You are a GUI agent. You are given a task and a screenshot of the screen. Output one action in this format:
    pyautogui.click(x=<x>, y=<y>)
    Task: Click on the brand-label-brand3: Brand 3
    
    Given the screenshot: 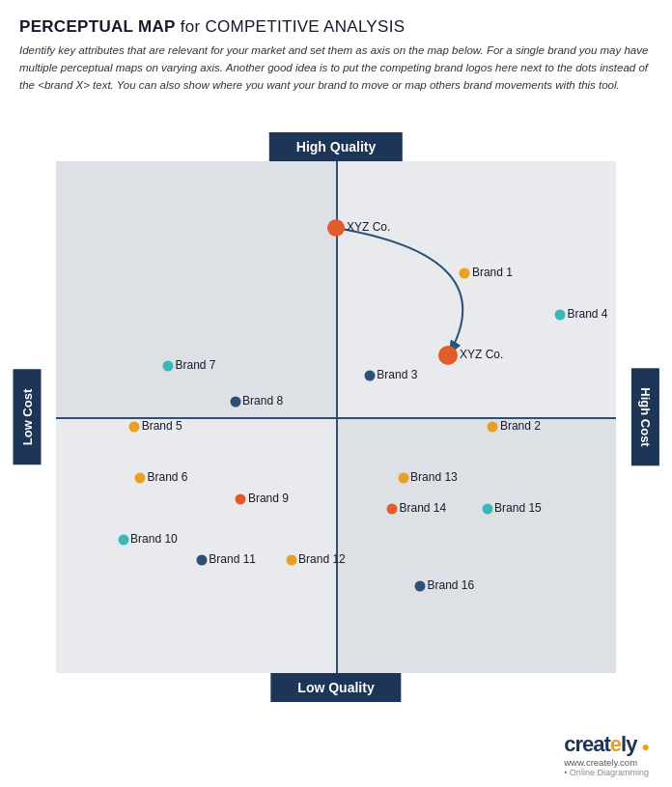 What is the action you would take?
    pyautogui.click(x=397, y=375)
    